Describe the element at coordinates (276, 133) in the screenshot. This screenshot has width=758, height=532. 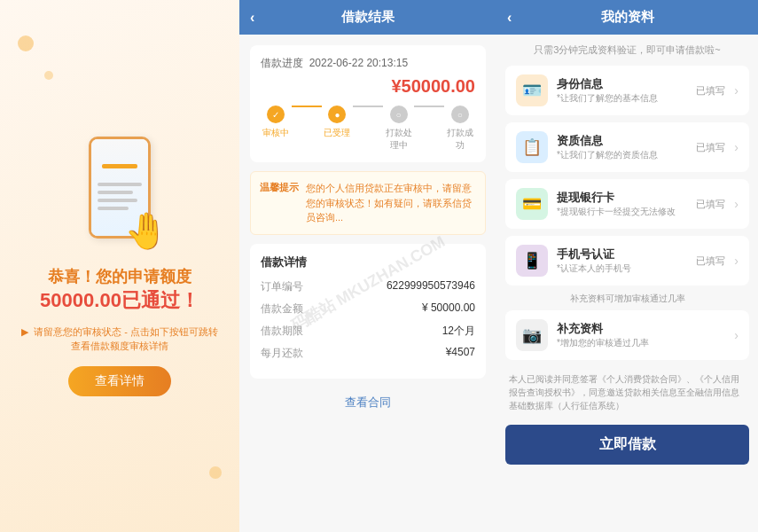
I see `step-label-1: 审核中` at that location.